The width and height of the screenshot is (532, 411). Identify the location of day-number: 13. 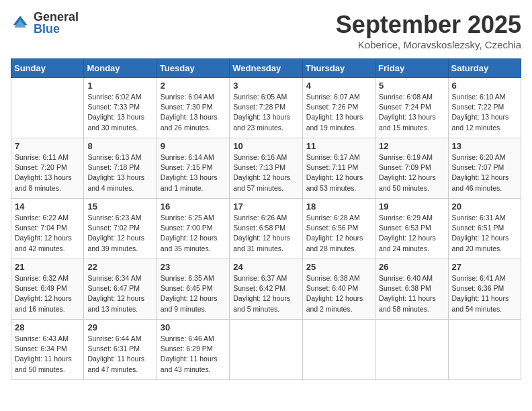
(485, 146).